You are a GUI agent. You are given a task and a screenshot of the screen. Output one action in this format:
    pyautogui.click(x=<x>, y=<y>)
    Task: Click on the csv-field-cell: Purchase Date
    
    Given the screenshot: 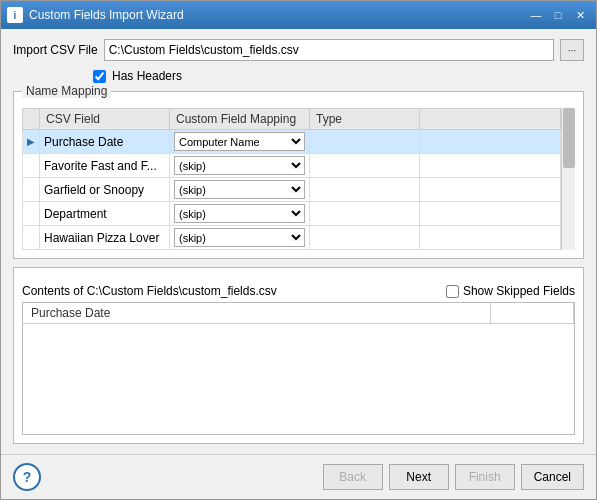 What is the action you would take?
    pyautogui.click(x=105, y=142)
    